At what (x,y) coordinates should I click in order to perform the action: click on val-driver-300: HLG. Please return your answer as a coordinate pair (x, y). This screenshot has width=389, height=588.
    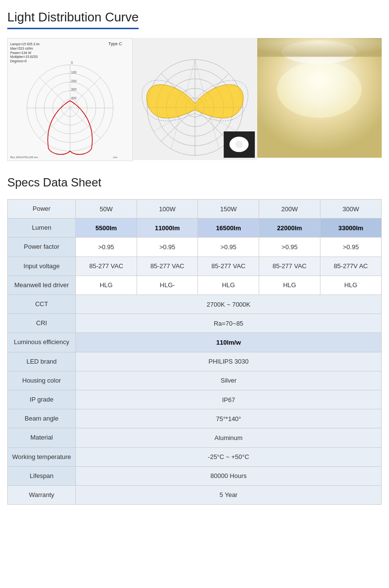
    Looking at the image, I should click on (351, 285).